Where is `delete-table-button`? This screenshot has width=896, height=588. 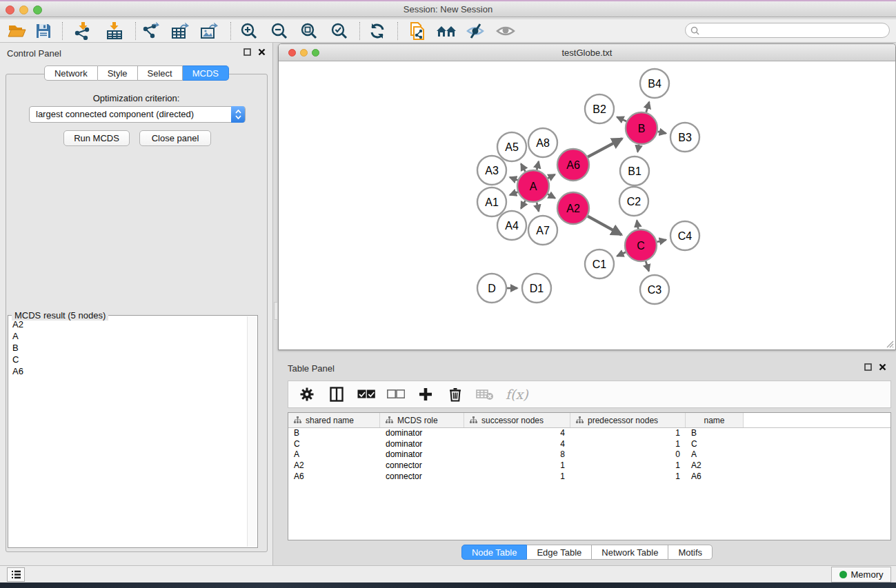
delete-table-button is located at coordinates (485, 394).